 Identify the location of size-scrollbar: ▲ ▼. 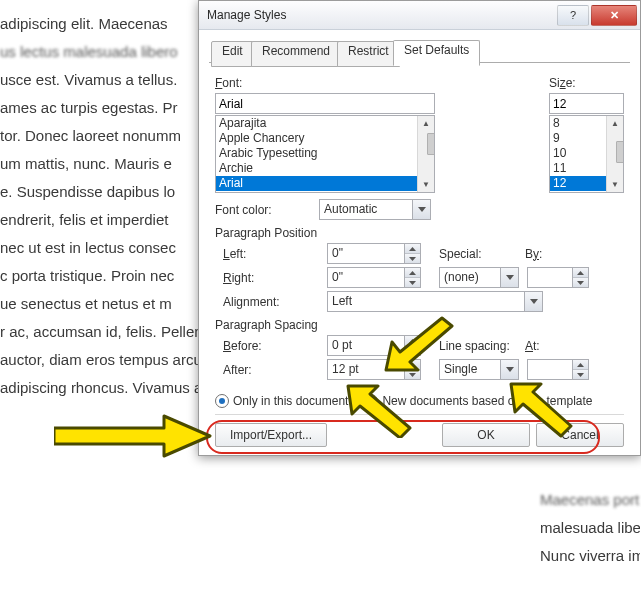
(614, 154).